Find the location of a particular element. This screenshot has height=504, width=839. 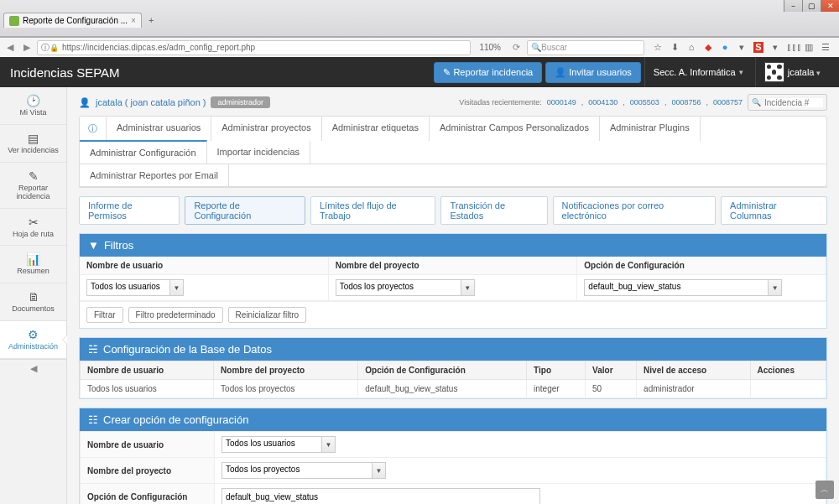

breadcrumb: 👤 jcatala ( joan catala piñon ) administ… is located at coordinates (175, 102).